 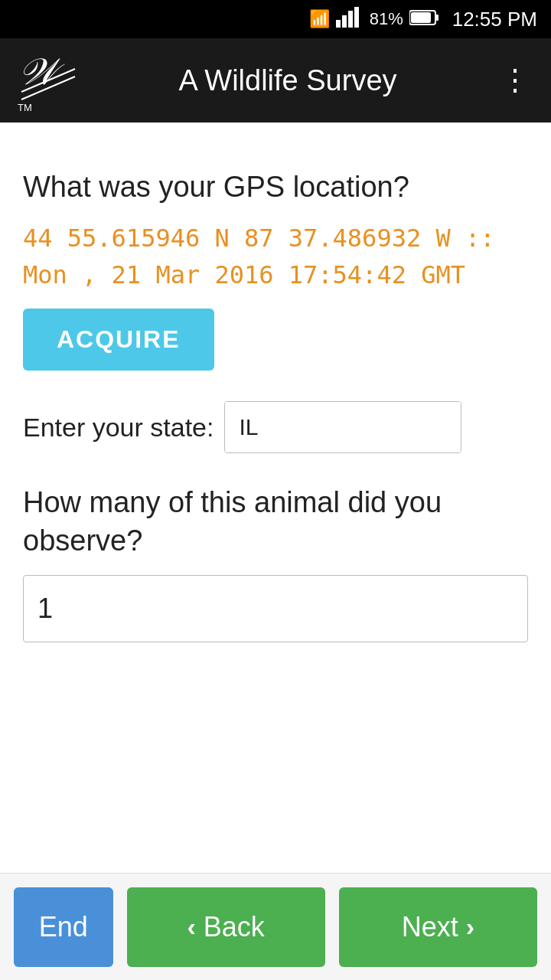 What do you see at coordinates (470, 926) in the screenshot?
I see `next-chevron-icon: ›` at bounding box center [470, 926].